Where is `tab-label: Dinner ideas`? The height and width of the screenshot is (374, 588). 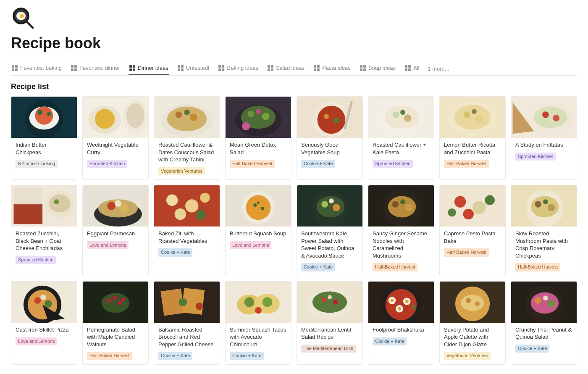 tab-label: Dinner ideas is located at coordinates (153, 68).